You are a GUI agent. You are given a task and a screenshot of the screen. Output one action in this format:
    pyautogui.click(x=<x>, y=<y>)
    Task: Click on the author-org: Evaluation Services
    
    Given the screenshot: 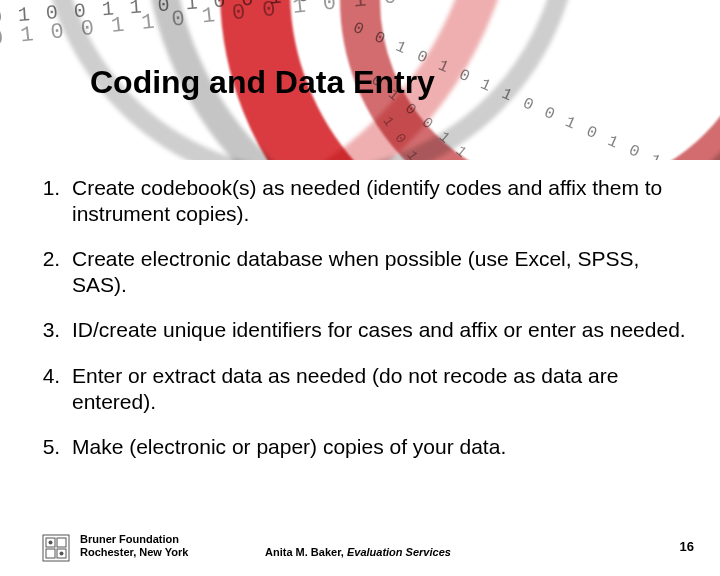 What is the action you would take?
    pyautogui.click(x=399, y=552)
    